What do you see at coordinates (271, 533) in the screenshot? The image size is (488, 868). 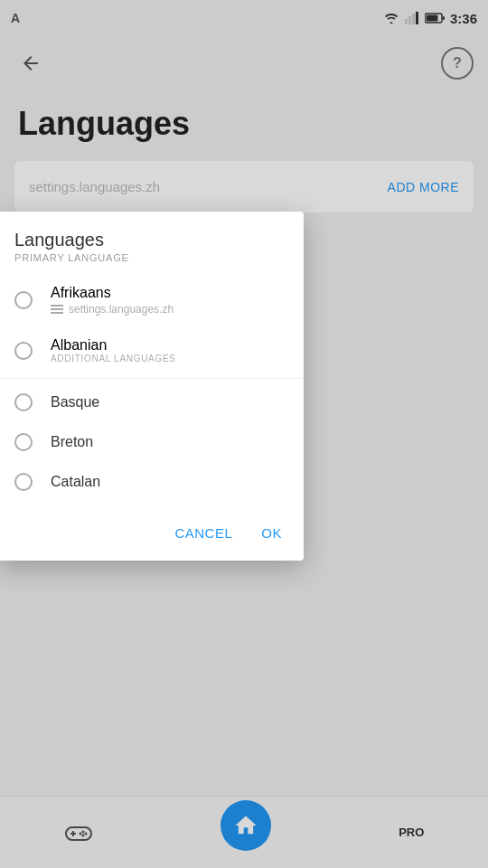 I see `ok-button: Ok` at bounding box center [271, 533].